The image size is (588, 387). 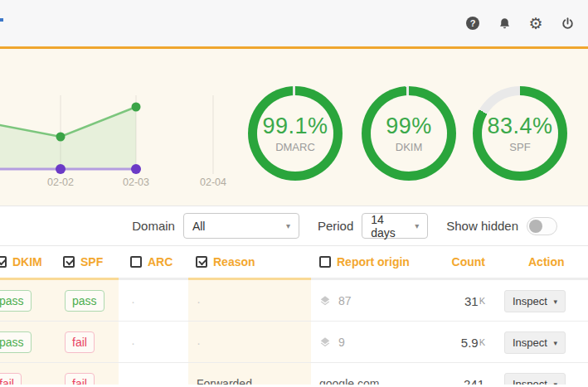 I want to click on filter-bar: Domain All ▾ Period 14 days ▾ Show hidde…, so click(x=294, y=225).